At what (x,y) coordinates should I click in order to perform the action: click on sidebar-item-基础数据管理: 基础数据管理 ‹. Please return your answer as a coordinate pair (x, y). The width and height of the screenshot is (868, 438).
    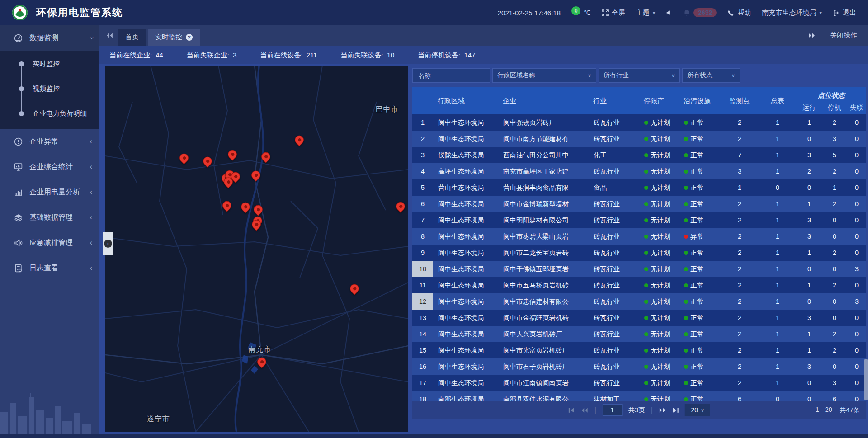
    Looking at the image, I should click on (50, 217).